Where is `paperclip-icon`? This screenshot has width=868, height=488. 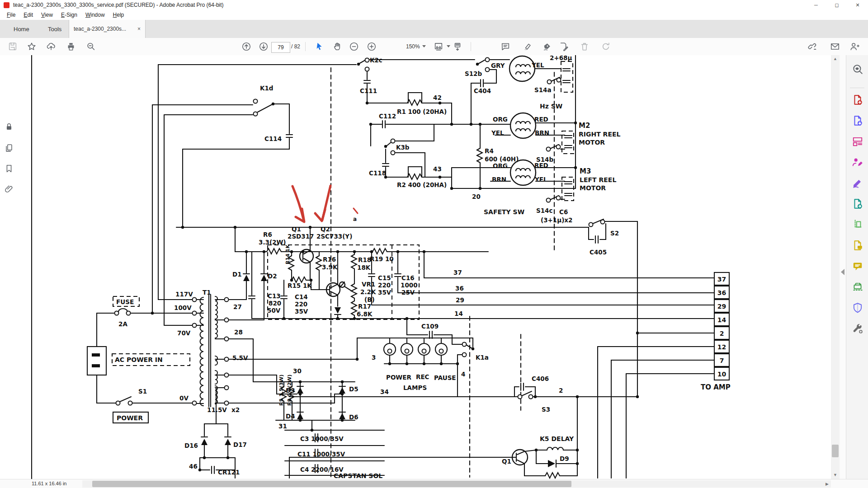
paperclip-icon is located at coordinates (9, 189).